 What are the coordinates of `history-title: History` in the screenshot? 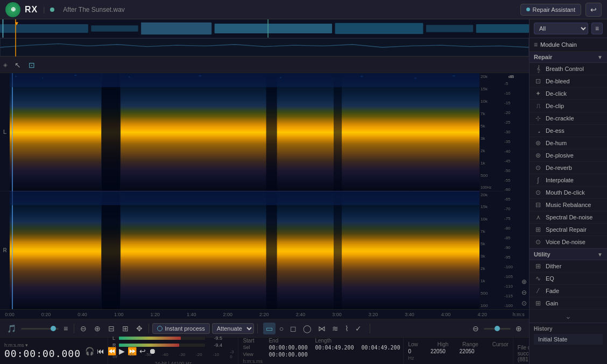 It's located at (543, 329).